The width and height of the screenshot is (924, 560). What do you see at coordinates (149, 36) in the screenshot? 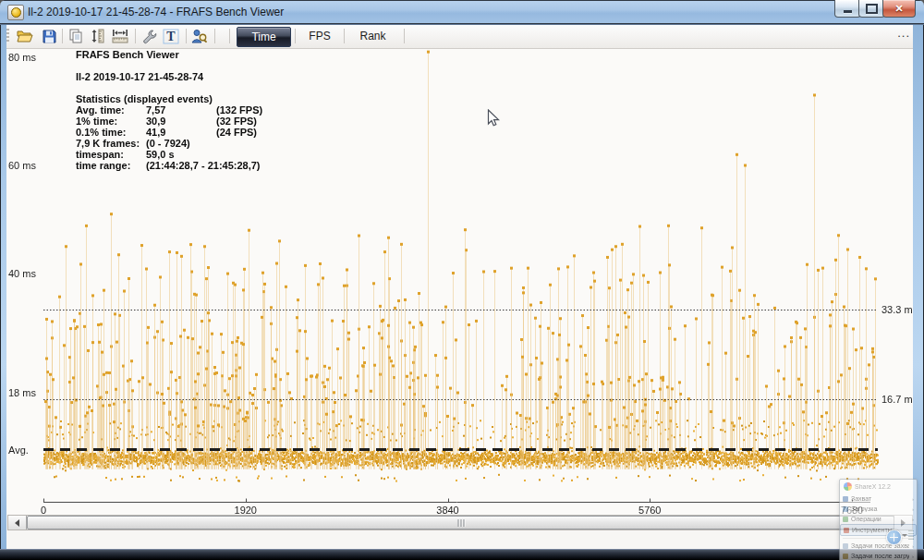
I see `settings-button` at bounding box center [149, 36].